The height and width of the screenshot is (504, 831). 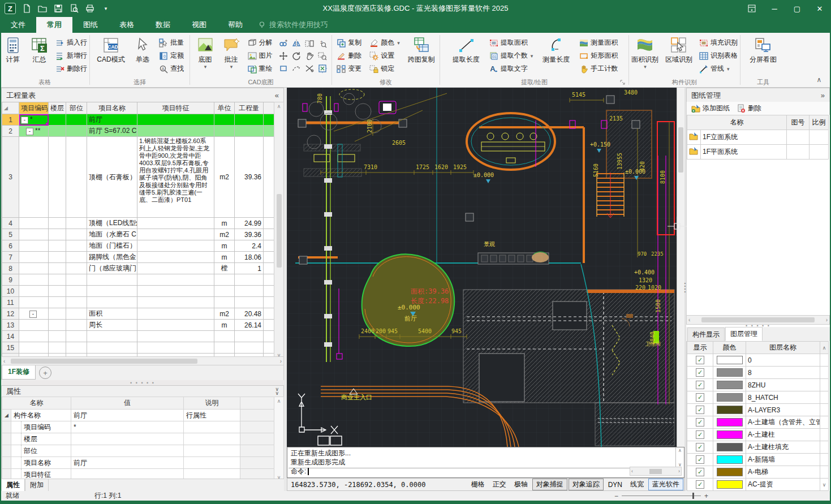 What do you see at coordinates (111, 56) in the screenshot?
I see `cad-mode-button: CAD CAD模式` at bounding box center [111, 56].